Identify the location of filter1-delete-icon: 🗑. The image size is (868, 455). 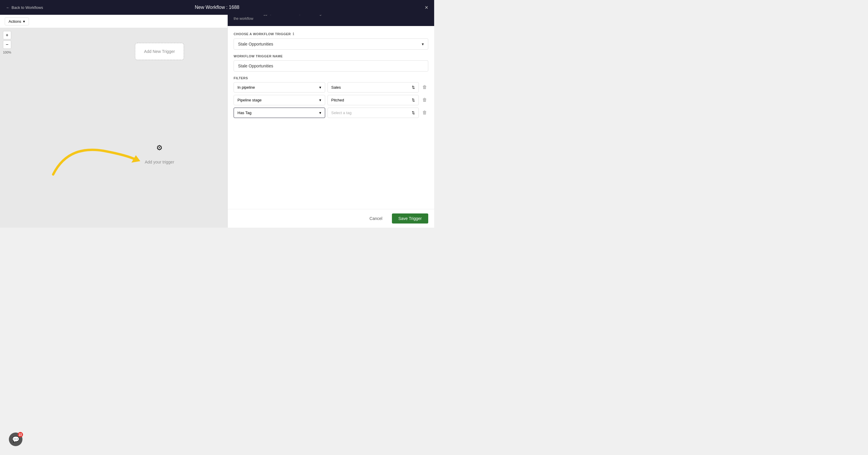
(425, 87).